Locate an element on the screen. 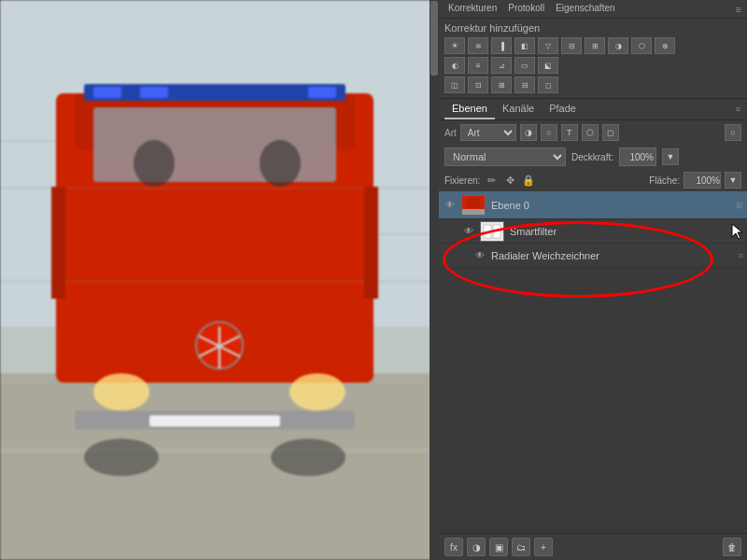 Image resolution: width=747 pixels, height=560 pixels. layer-visibility-eye-1: 👁 is located at coordinates (469, 231).